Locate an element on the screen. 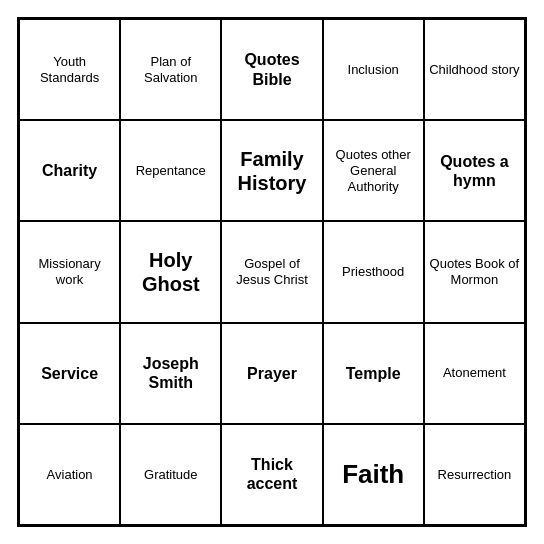 Image resolution: width=544 pixels, height=544 pixels. bingo-cell-r3c0: Service is located at coordinates (70, 374).